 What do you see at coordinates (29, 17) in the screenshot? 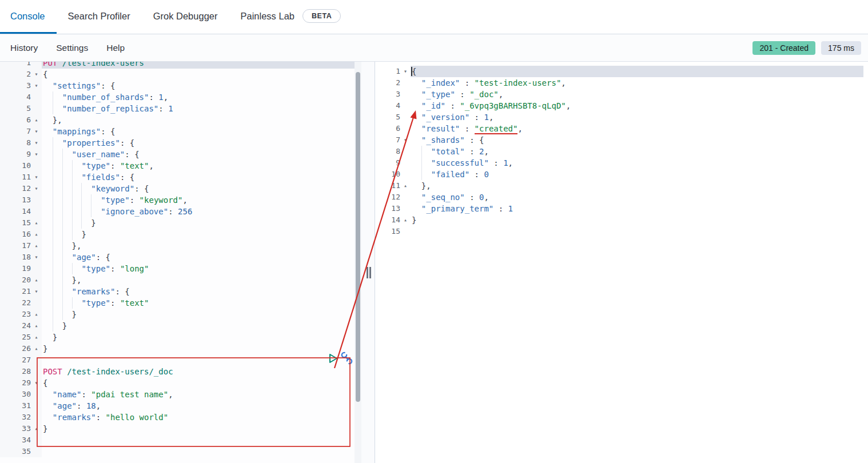
I see `tab-console: Console` at bounding box center [29, 17].